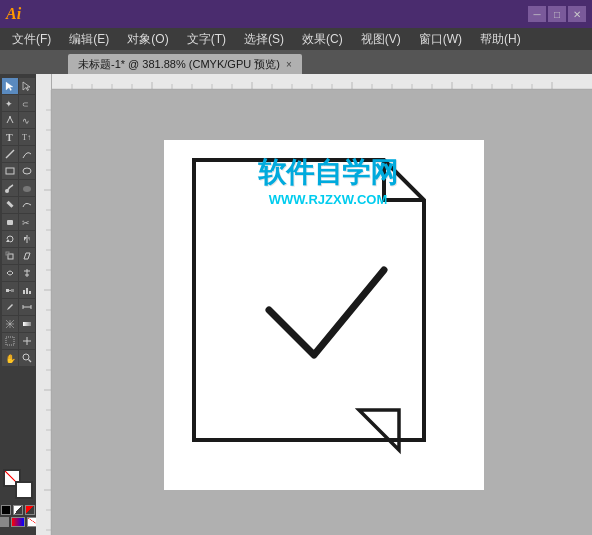  What do you see at coordinates (10, 324) in the screenshot?
I see `mesh-tool` at bounding box center [10, 324].